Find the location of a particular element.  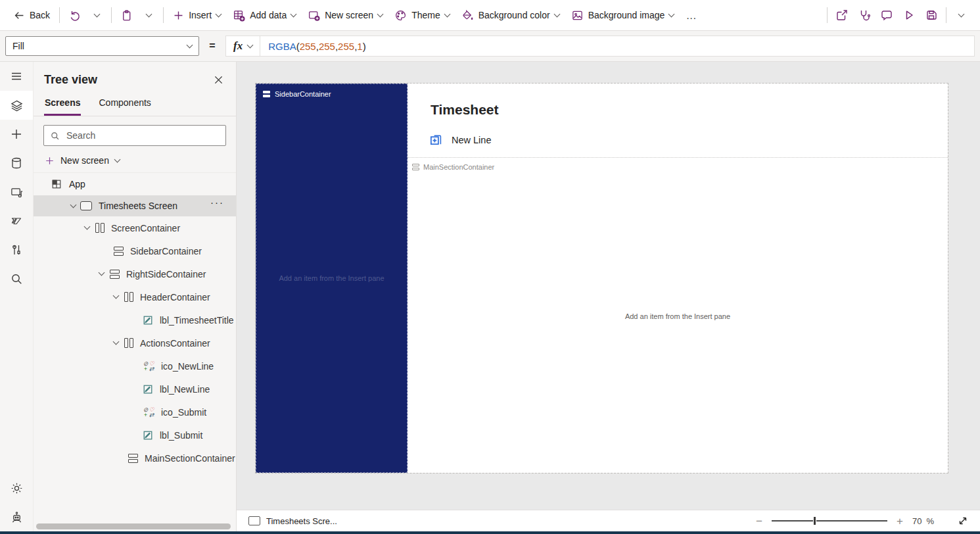

canvas-sidebar-container: SidebarContainer Add an item from the In… is located at coordinates (331, 278).